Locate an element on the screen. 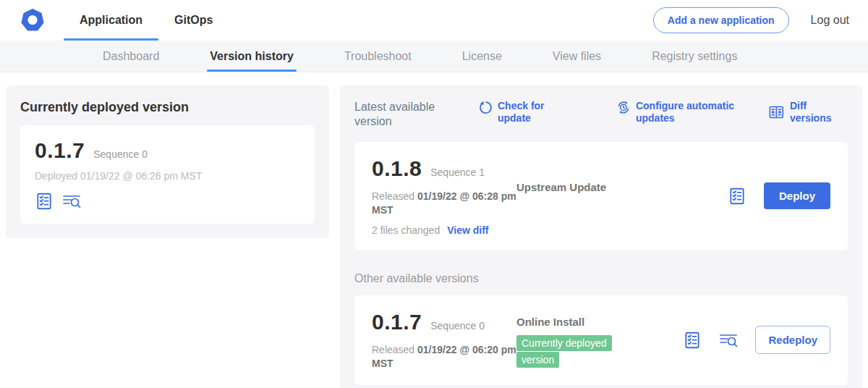 The image size is (868, 388). check-for-update-label: Check for update is located at coordinates (537, 112).